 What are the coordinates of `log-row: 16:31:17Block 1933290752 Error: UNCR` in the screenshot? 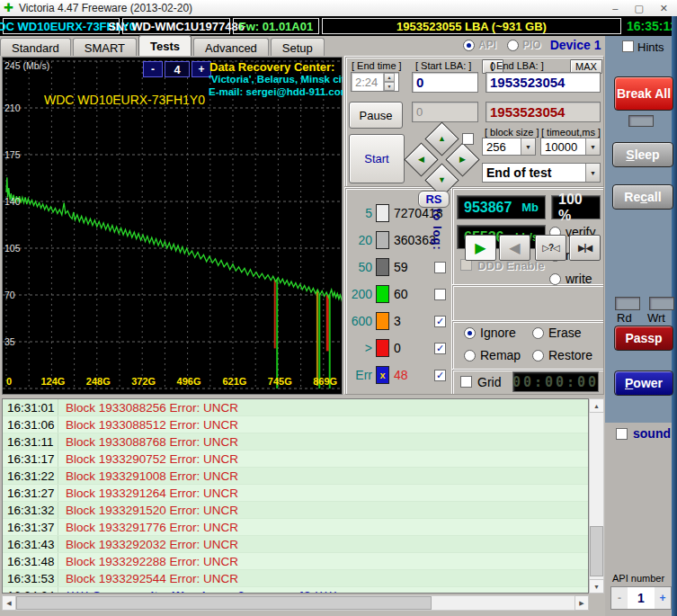 It's located at (295, 459).